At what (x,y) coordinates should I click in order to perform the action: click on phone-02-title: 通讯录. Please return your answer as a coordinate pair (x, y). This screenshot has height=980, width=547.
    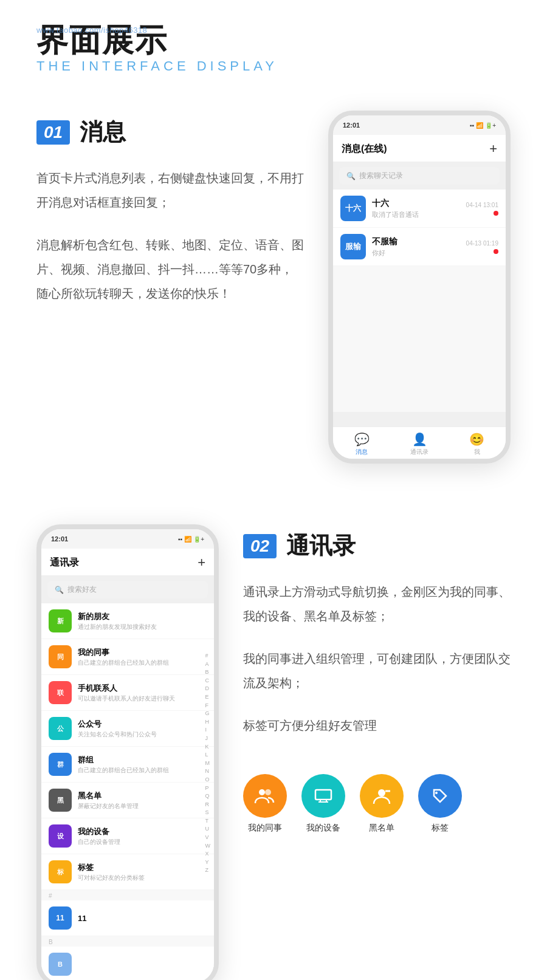
    Looking at the image, I should click on (64, 563).